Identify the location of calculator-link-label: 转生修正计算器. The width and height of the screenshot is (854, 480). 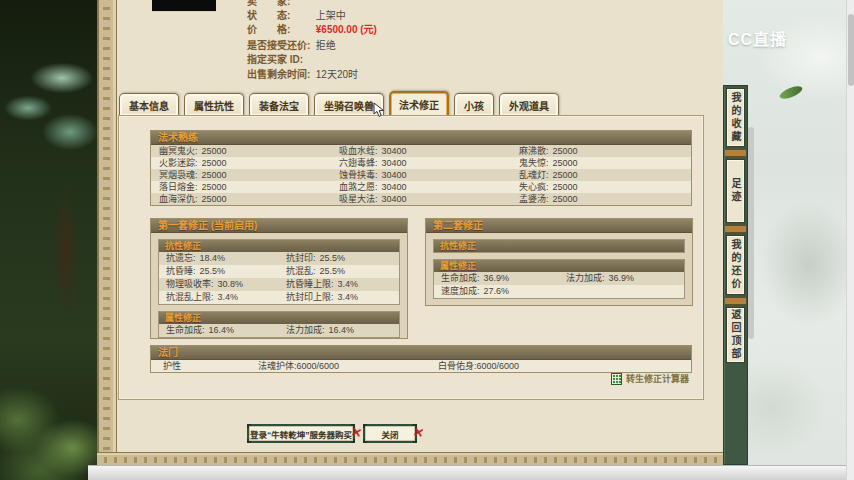
(658, 378).